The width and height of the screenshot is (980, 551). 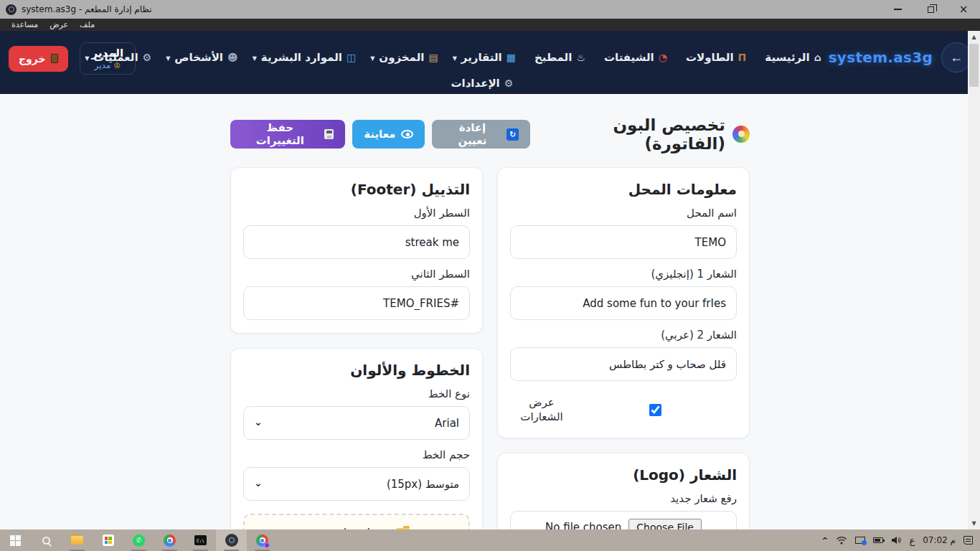 What do you see at coordinates (623, 242) in the screenshot?
I see `store-name-input` at bounding box center [623, 242].